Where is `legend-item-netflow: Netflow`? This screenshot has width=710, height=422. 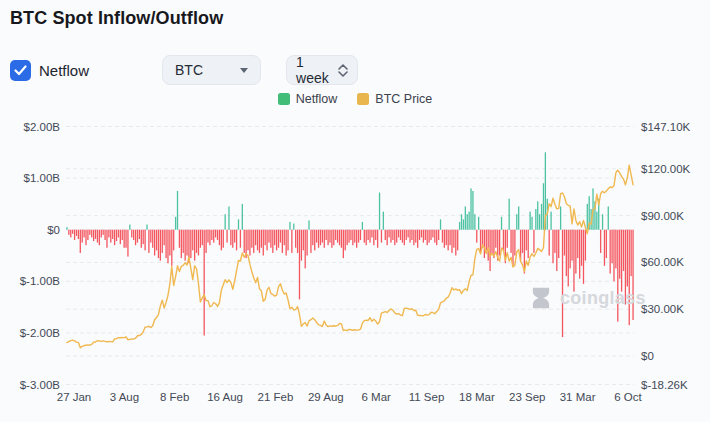 legend-item-netflow: Netflow is located at coordinates (308, 99).